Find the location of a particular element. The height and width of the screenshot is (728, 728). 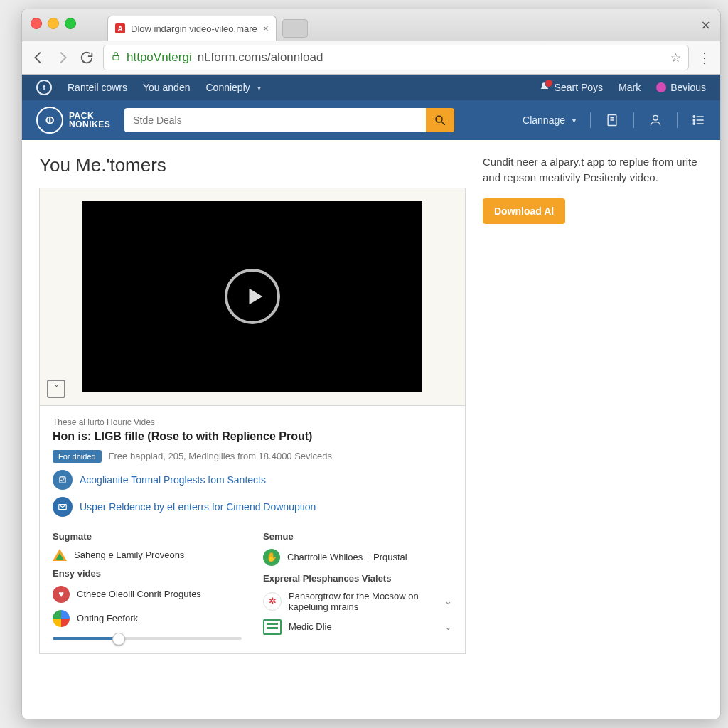

browser-tab: A Dlow indargin video-vileo.mare × is located at coordinates (192, 28).